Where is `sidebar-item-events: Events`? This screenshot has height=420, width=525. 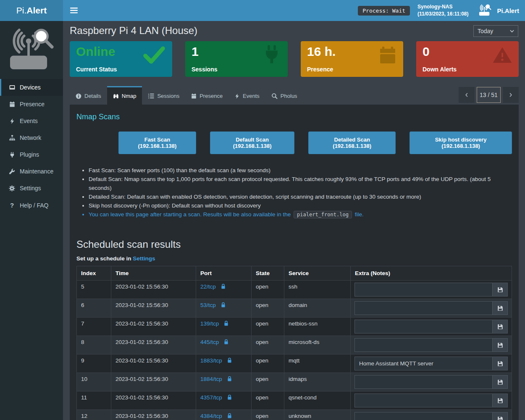
sidebar-item-events: Events is located at coordinates (32, 121).